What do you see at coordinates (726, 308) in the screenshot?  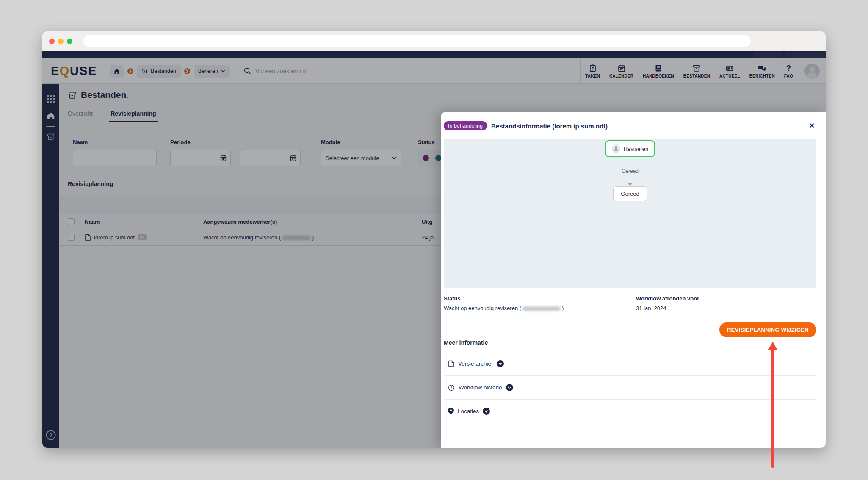 I see `deadline-value: 31 jan. 2024` at bounding box center [726, 308].